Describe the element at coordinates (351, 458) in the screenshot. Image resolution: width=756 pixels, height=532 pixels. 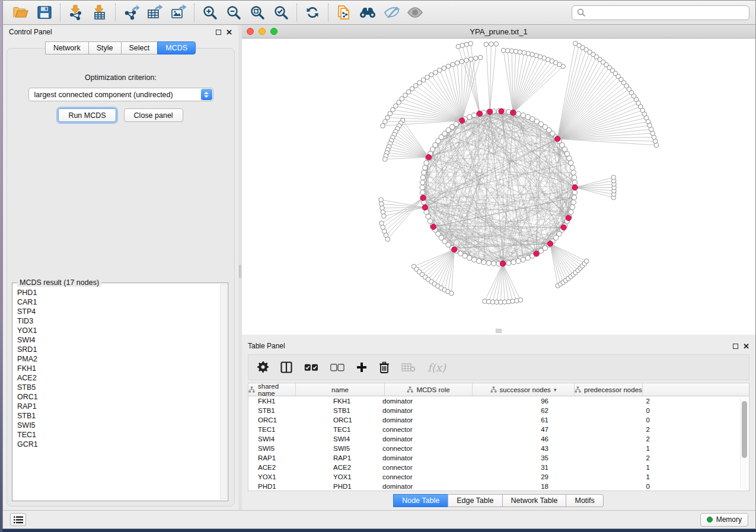
I see `cell-name: RAP1` at that location.